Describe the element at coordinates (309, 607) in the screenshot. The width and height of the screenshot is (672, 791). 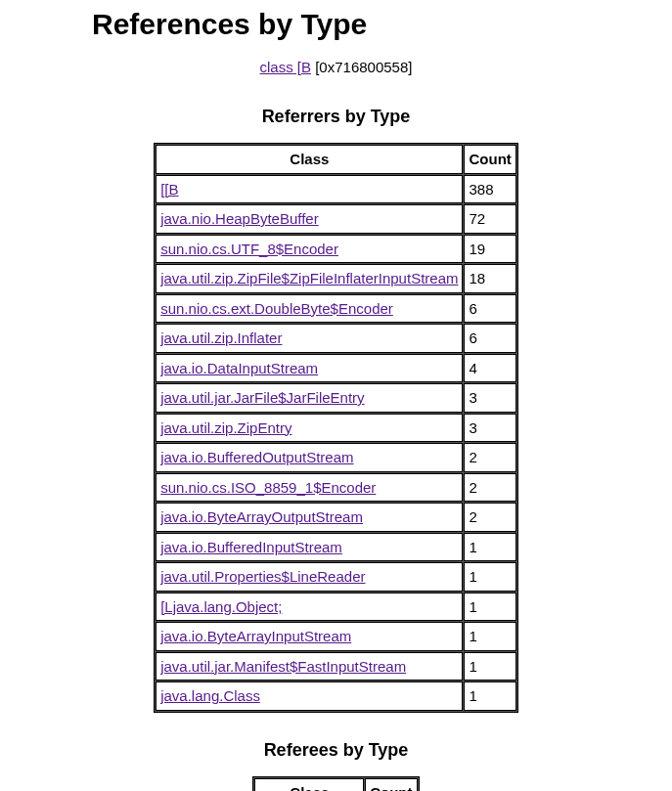
I see `class-cell: [Ljava.lang.Object;` at that location.